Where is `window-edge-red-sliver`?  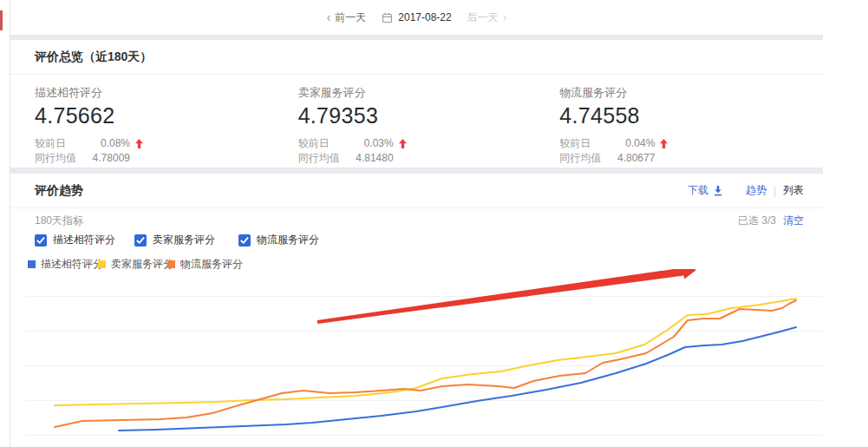 window-edge-red-sliver is located at coordinates (2, 21).